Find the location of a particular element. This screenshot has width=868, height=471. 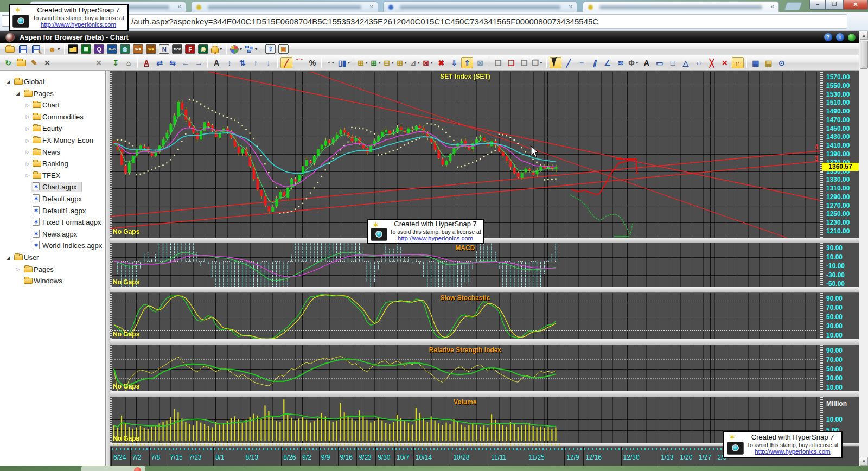

sidebar-item-news: ▷News is located at coordinates (53, 152).